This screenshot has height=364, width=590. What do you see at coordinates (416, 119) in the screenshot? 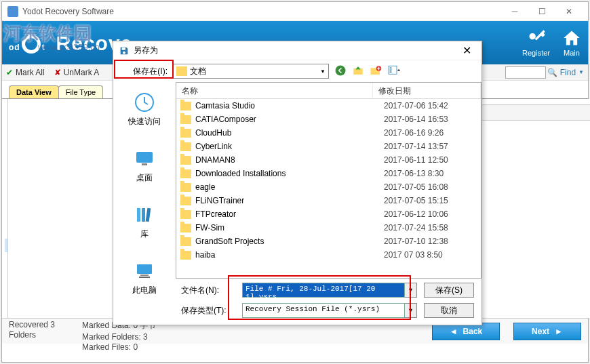
I see `file-date: 2017-06-14 16:53` at bounding box center [416, 119].